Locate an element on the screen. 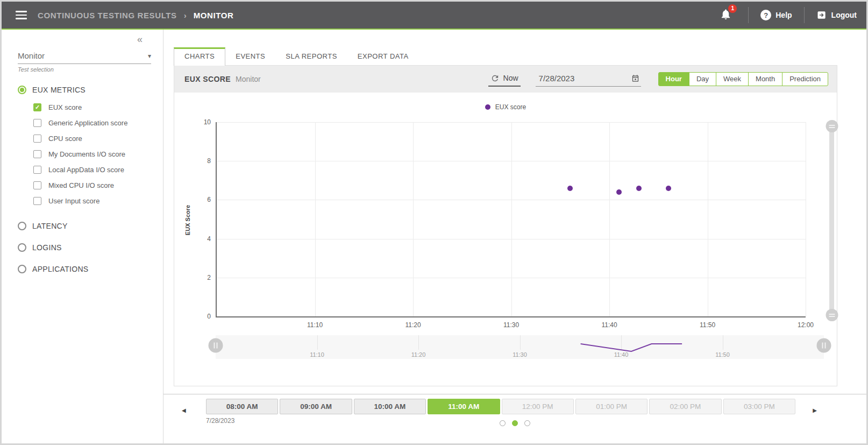 Image resolution: width=868 pixels, height=445 pixels. time-slot-button: 03:00 PM is located at coordinates (759, 407).